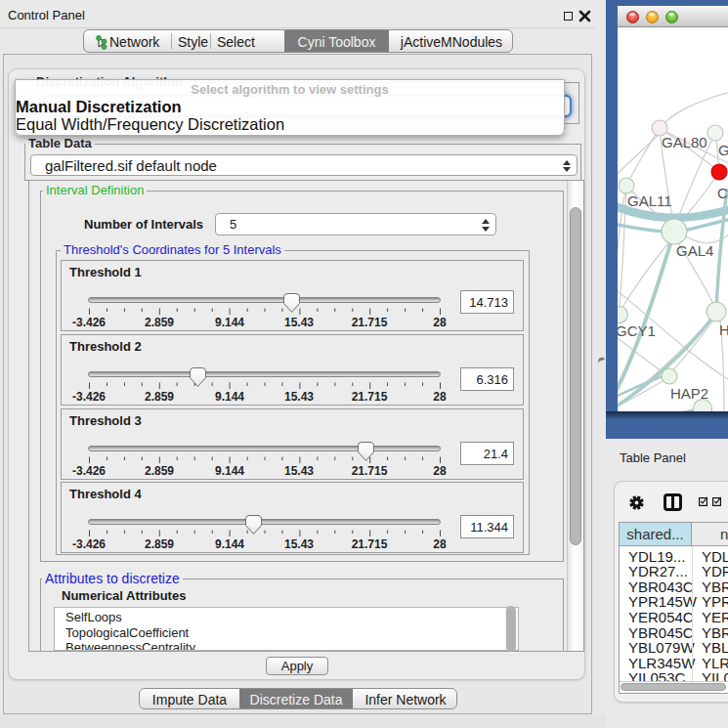 Image resolution: width=728 pixels, height=728 pixels. I want to click on svg-text: GAL11, so click(650, 201).